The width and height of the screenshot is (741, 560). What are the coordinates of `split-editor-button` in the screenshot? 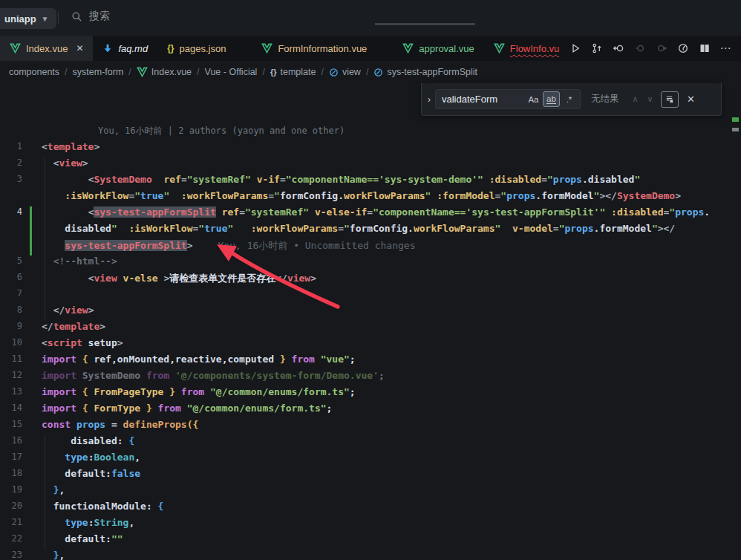 It's located at (704, 49).